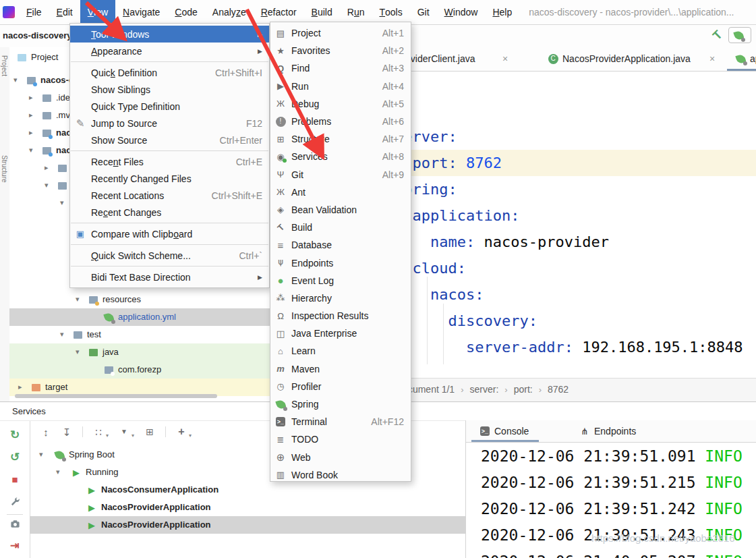 This screenshot has height=558, width=756. I want to click on stop-icon: ■, so click(15, 479).